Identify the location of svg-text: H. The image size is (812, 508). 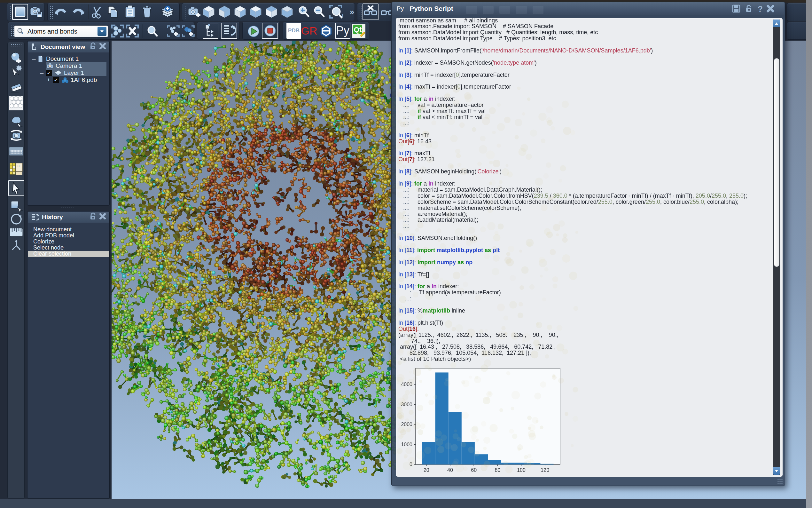
(18, 166).